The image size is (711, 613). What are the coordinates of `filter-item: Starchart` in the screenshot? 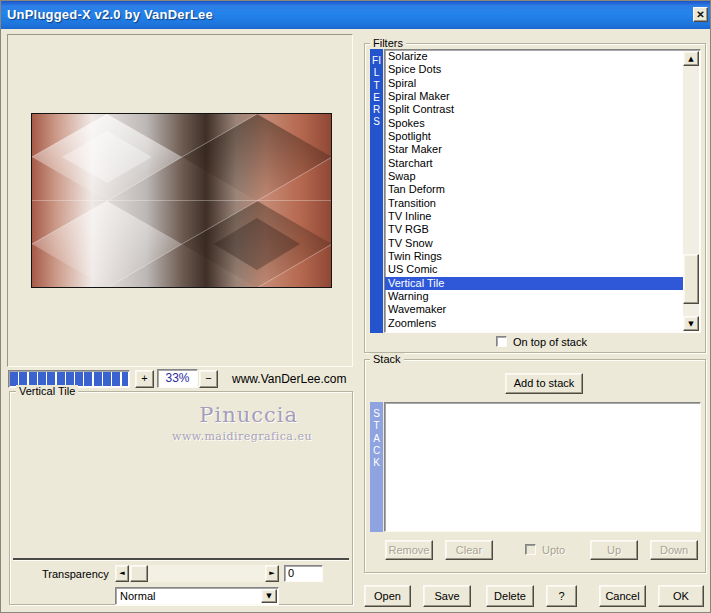 It's located at (534, 164).